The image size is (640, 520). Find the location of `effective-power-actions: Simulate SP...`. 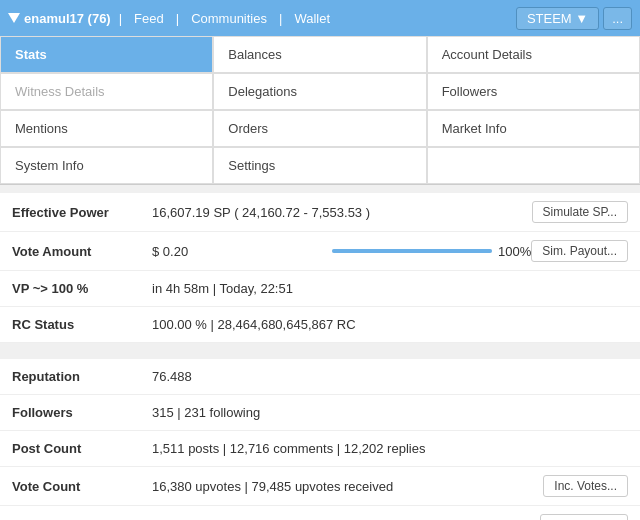

effective-power-actions: Simulate SP... is located at coordinates (580, 212).